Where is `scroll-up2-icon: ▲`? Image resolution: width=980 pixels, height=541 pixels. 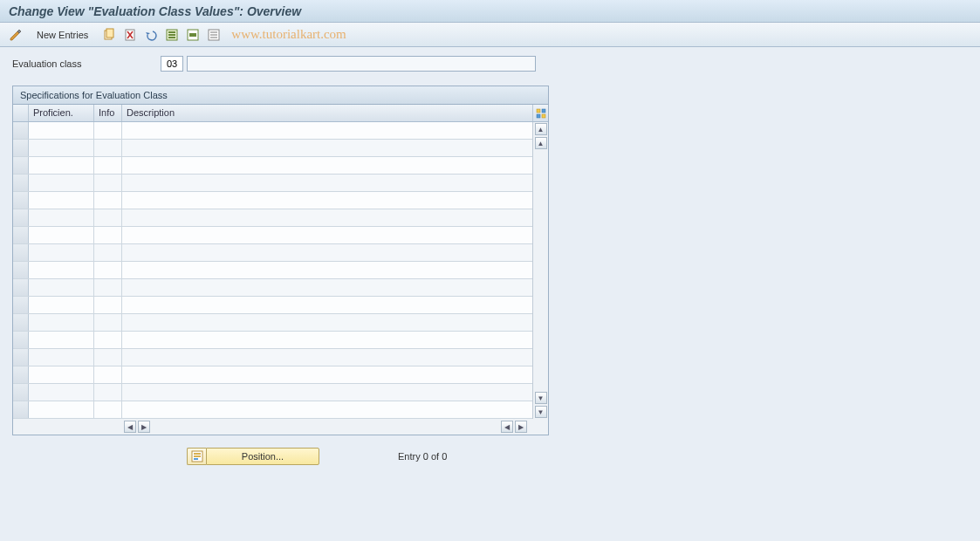 scroll-up2-icon: ▲ is located at coordinates (541, 143).